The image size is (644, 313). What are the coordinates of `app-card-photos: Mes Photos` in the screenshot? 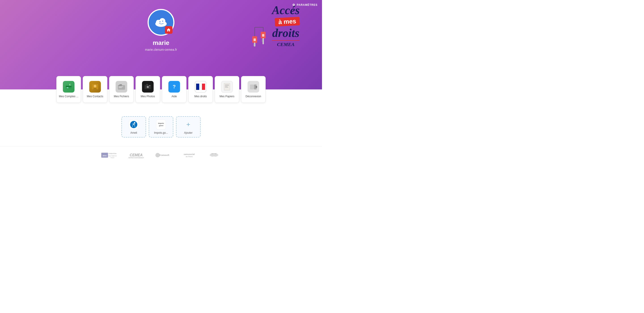 It's located at (148, 90).